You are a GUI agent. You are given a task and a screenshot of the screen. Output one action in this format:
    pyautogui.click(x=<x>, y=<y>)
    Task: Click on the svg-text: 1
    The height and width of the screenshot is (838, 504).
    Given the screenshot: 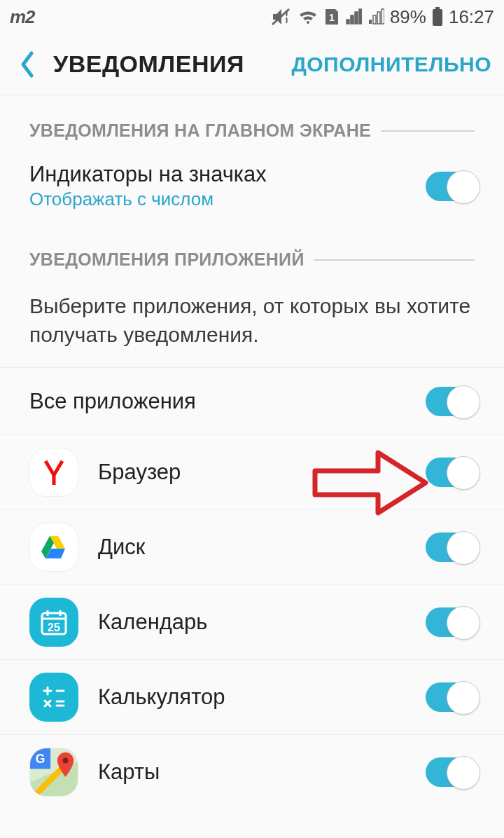 What is the action you would take?
    pyautogui.click(x=332, y=18)
    